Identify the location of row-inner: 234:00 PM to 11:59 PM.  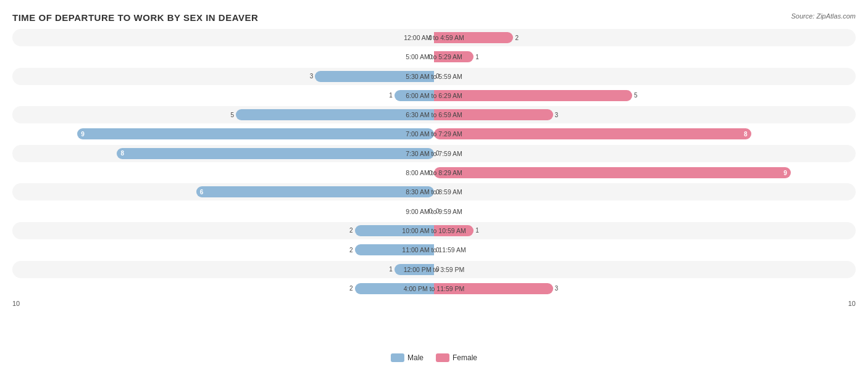
(434, 289).